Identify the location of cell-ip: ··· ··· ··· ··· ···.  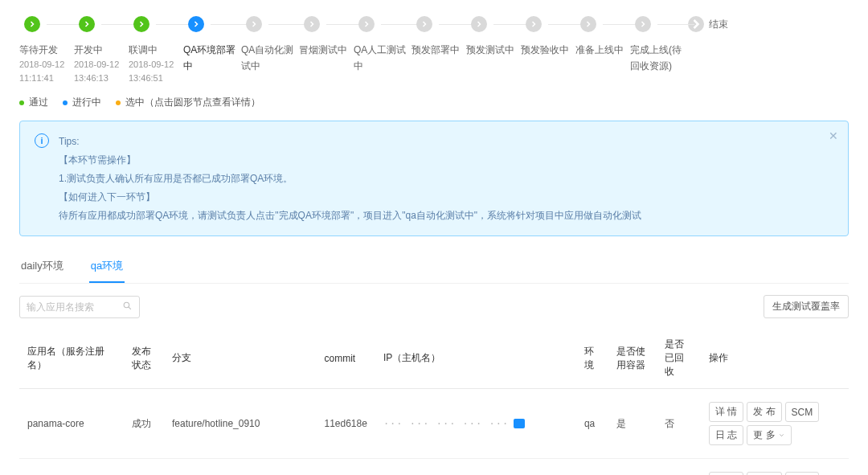
(476, 424).